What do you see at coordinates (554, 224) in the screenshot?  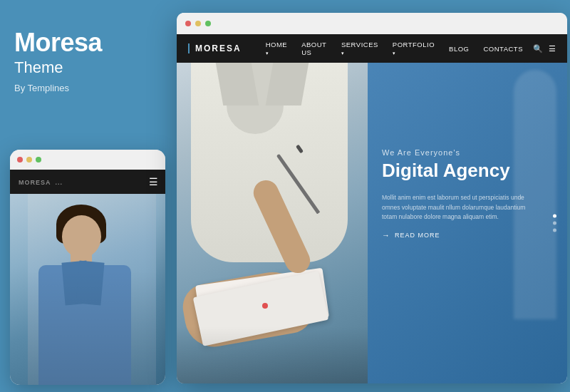 I see `hero-pagination-dots` at bounding box center [554, 224].